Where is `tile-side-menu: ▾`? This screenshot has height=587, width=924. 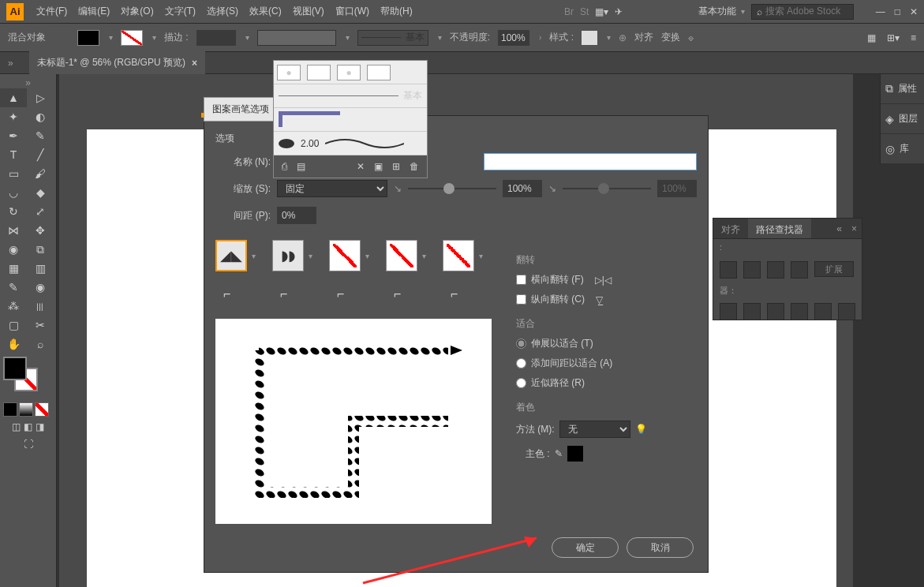
tile-side-menu: ▾ is located at coordinates (253, 256).